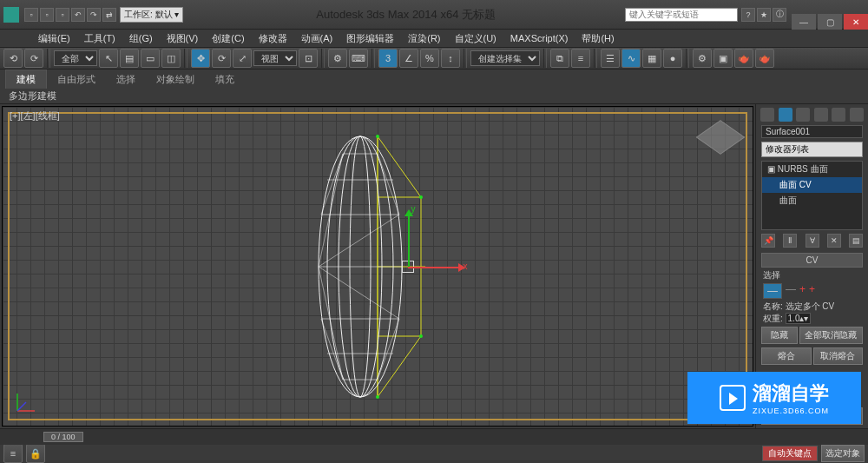 This screenshot has height=463, width=868. Describe the element at coordinates (812, 241) in the screenshot. I see `unique-icon: ∀` at that location.